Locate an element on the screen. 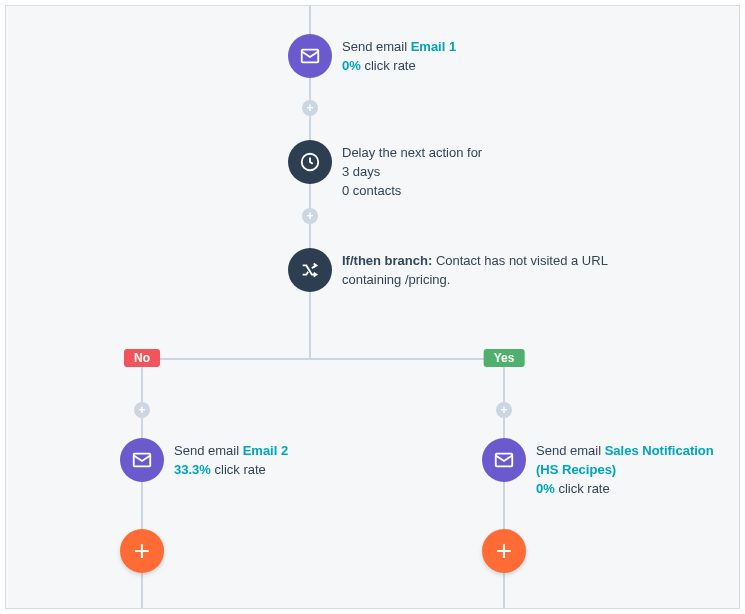  email-node-3: Send email Sales Notification (HS Recipe… is located at coordinates (610, 468).